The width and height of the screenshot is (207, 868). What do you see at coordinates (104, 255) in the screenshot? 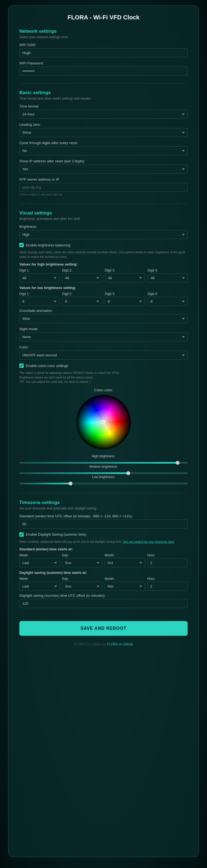
I see `balancing-info: When buying used tubes, some are more se…` at bounding box center [104, 255].